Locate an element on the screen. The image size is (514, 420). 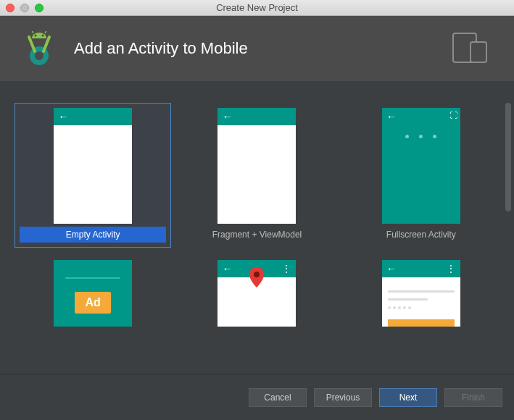
map-pin-icon is located at coordinates (257, 277).